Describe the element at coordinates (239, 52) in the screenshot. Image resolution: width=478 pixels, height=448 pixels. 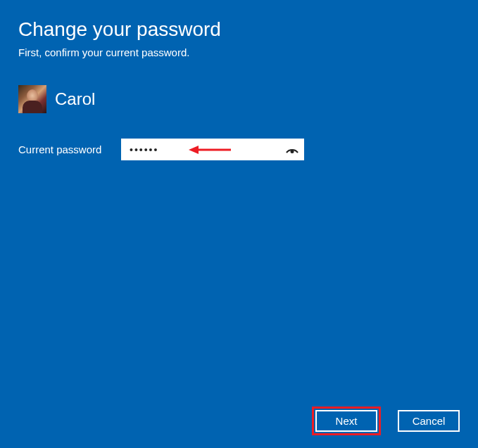
I see `page-subtitle: First, confirm your current password.` at that location.